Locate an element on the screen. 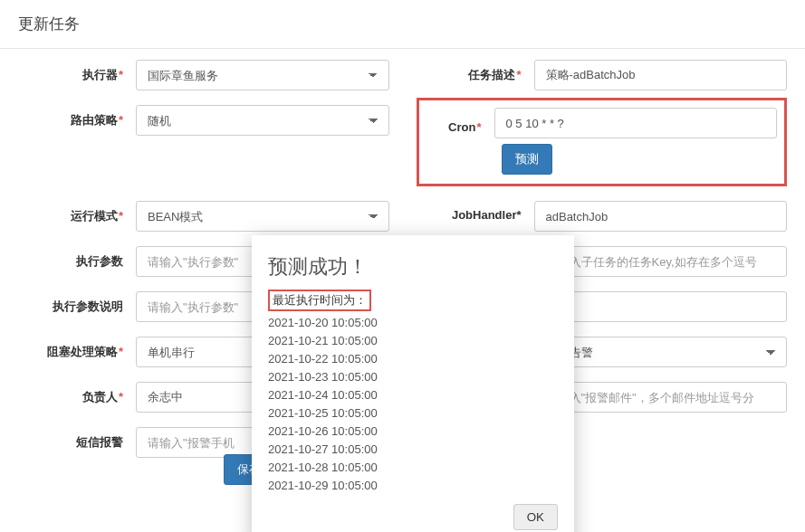  run-mode-select: BEAN模式 is located at coordinates (263, 216).